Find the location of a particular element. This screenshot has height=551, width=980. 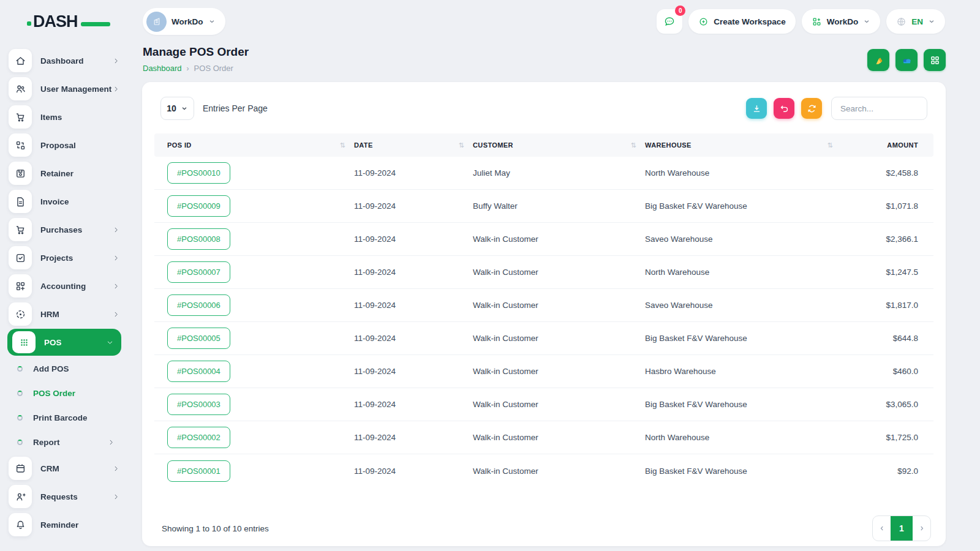

table-row: #POS0000311-09-2024Walk-in CustomerBig B… is located at coordinates (544, 405).